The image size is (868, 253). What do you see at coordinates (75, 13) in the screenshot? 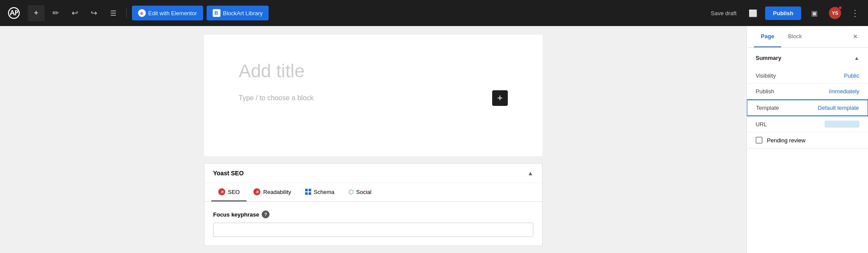
I see `undo-button: ↩` at bounding box center [75, 13].